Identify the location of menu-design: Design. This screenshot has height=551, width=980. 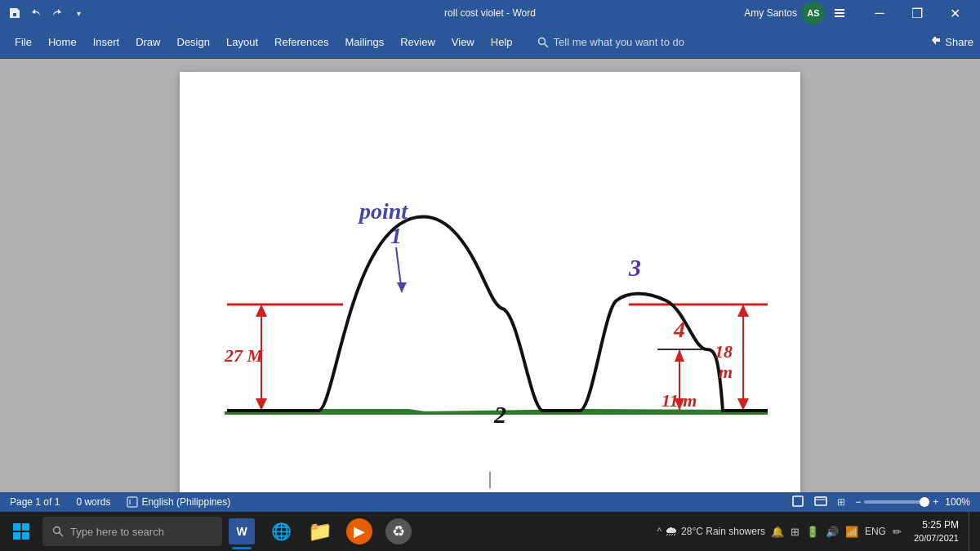
(194, 42).